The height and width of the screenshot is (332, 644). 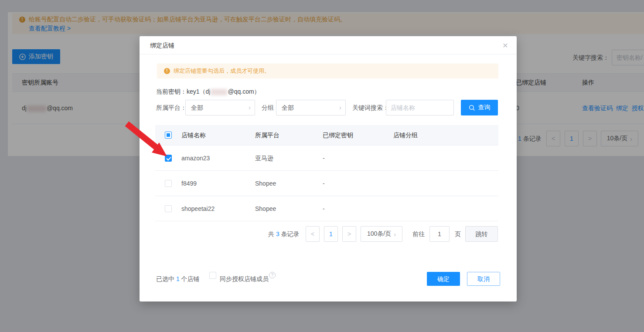 I want to click on col-shop-name: 店铺名称, so click(x=194, y=135).